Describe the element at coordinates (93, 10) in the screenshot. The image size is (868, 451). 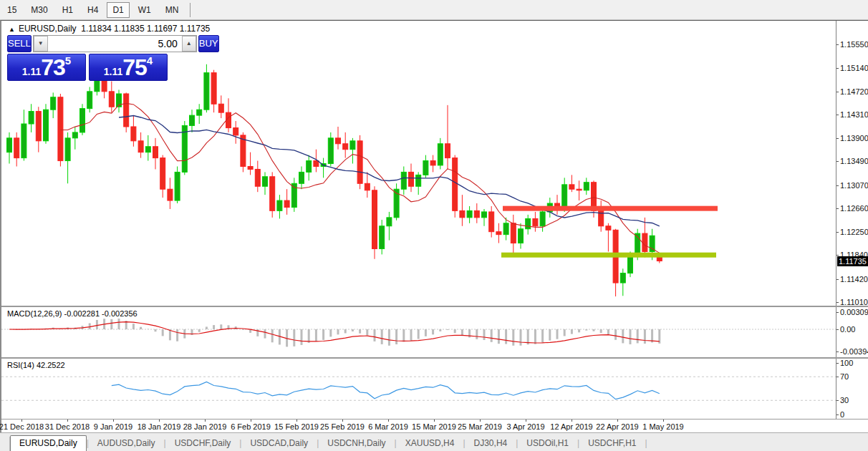
I see `timeframe-button-h4: H4` at that location.